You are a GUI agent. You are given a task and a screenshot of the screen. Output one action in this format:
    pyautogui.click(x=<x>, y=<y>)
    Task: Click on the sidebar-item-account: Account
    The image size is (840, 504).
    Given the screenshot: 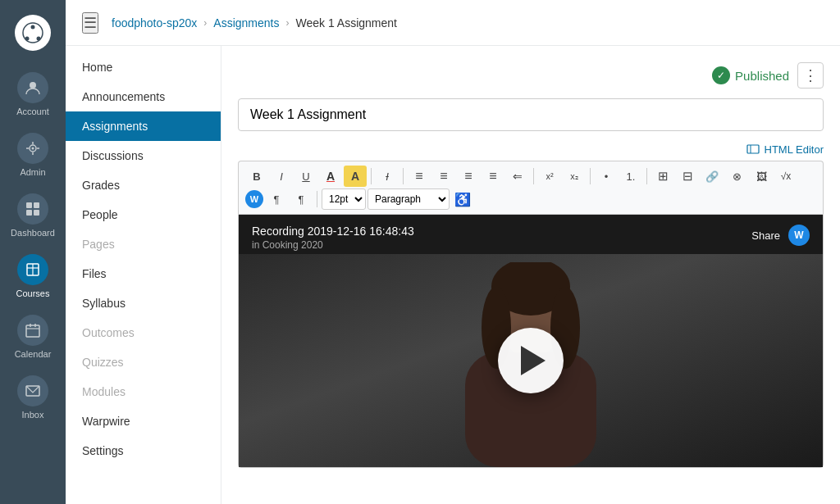 What is the action you would take?
    pyautogui.click(x=33, y=94)
    